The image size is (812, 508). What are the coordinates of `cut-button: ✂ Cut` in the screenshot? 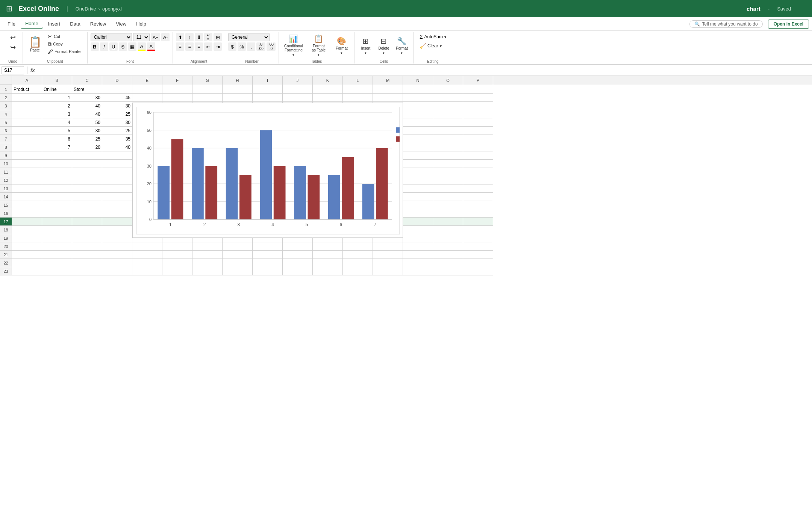 It's located at (65, 36).